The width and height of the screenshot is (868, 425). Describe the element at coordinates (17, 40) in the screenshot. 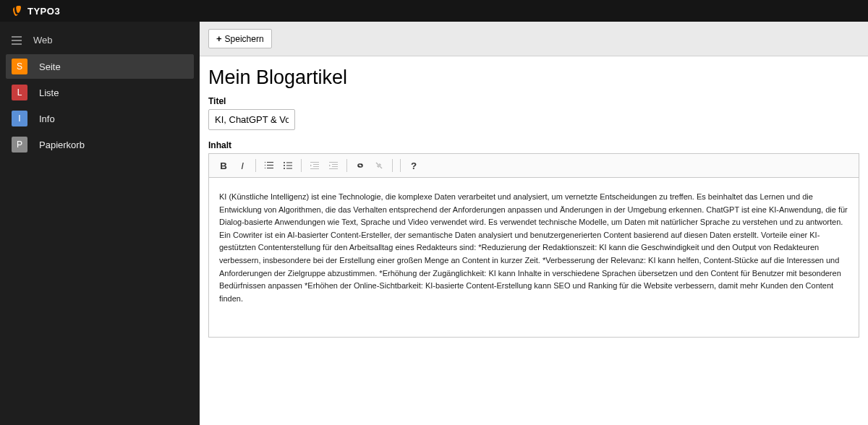

I see `hamburger-icon` at that location.